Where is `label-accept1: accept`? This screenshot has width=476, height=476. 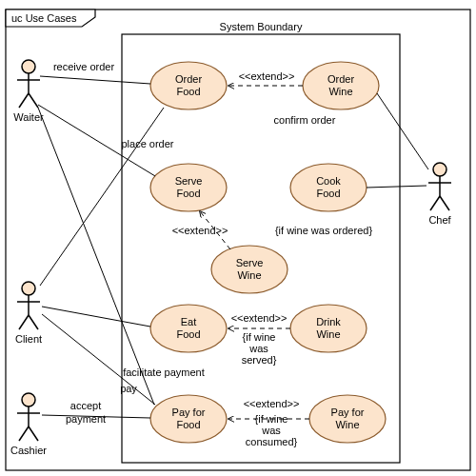
label-accept1: accept is located at coordinates (86, 406).